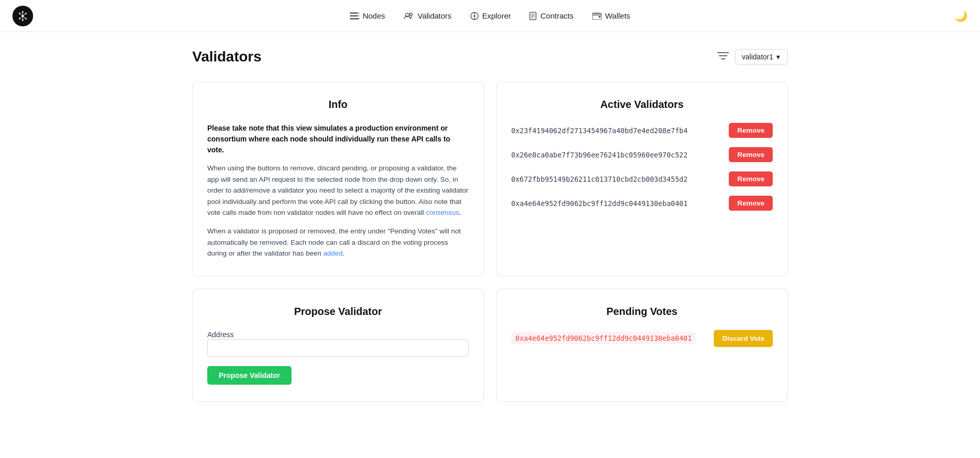 Image resolution: width=980 pixels, height=458 pixels. What do you see at coordinates (758, 57) in the screenshot?
I see `dropdown-selected-value: validator1` at bounding box center [758, 57].